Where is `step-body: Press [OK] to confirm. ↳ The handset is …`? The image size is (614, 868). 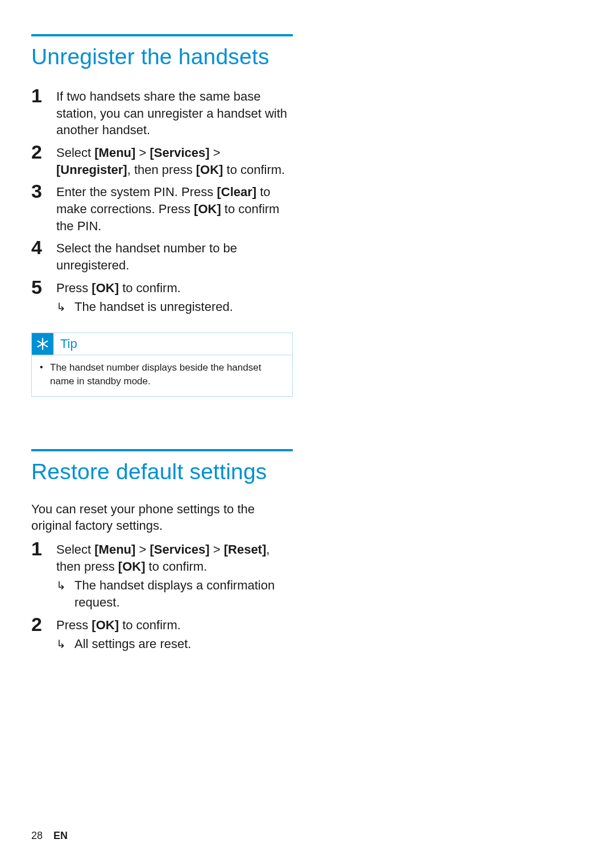 step-body: Press [OK] to confirm. ↳ The handset is … is located at coordinates (175, 297).